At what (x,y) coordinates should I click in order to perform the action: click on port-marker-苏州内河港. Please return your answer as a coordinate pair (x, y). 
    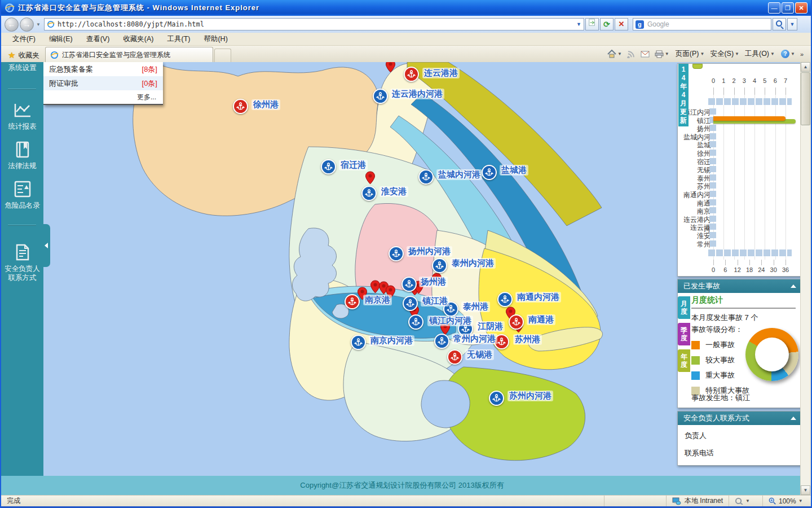
    Looking at the image, I should click on (496, 398).